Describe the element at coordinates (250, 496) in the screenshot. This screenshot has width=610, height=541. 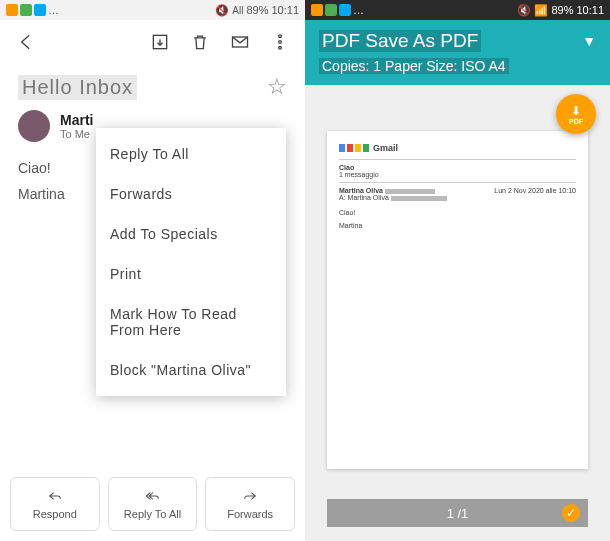
I see `forward-icon` at that location.